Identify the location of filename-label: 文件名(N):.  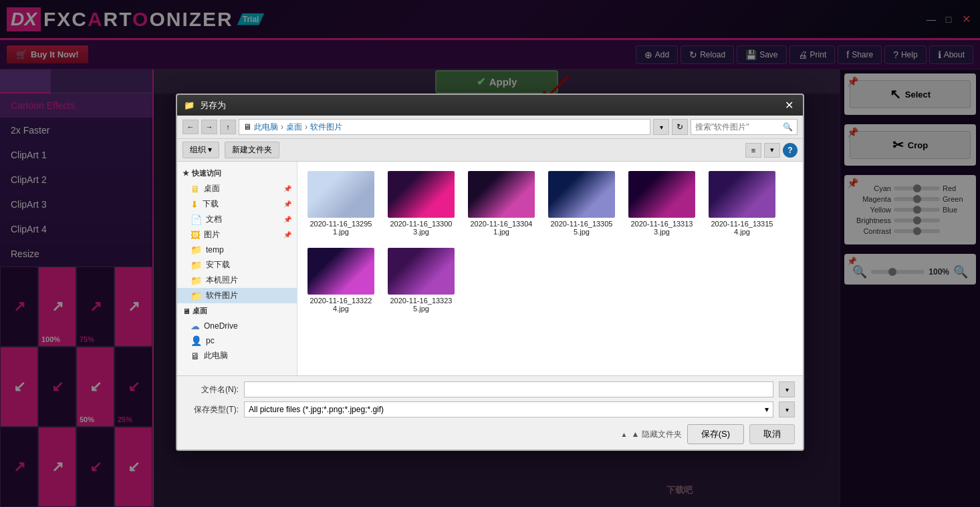
(212, 390).